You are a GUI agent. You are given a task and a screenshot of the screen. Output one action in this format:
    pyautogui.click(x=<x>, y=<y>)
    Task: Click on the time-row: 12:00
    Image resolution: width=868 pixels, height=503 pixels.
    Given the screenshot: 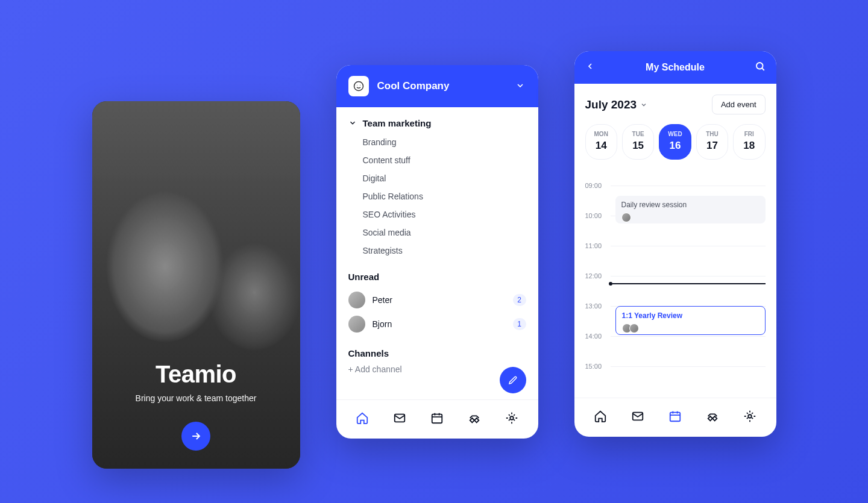 What is the action you would take?
    pyautogui.click(x=675, y=276)
    